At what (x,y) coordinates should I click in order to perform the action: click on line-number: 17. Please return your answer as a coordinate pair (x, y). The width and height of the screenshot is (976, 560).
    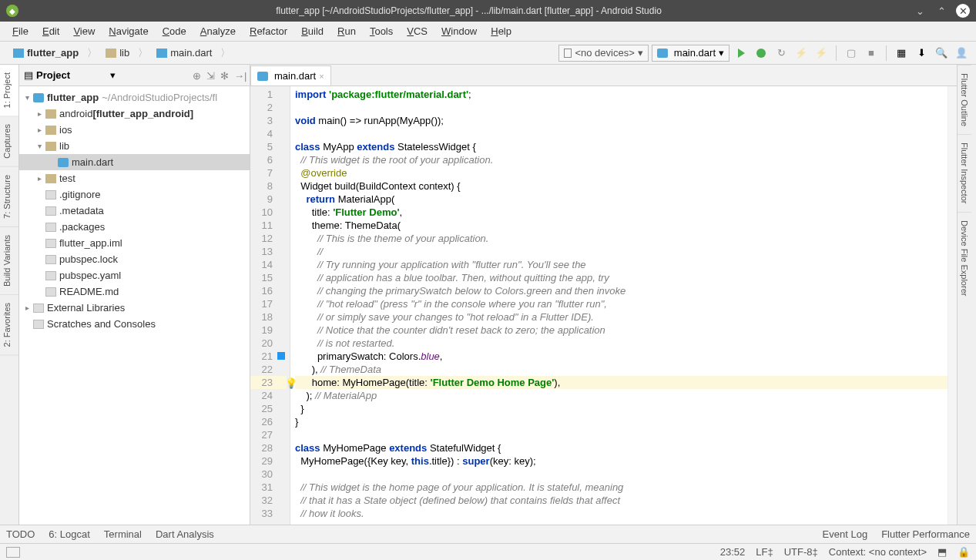
    Looking at the image, I should click on (268, 303).